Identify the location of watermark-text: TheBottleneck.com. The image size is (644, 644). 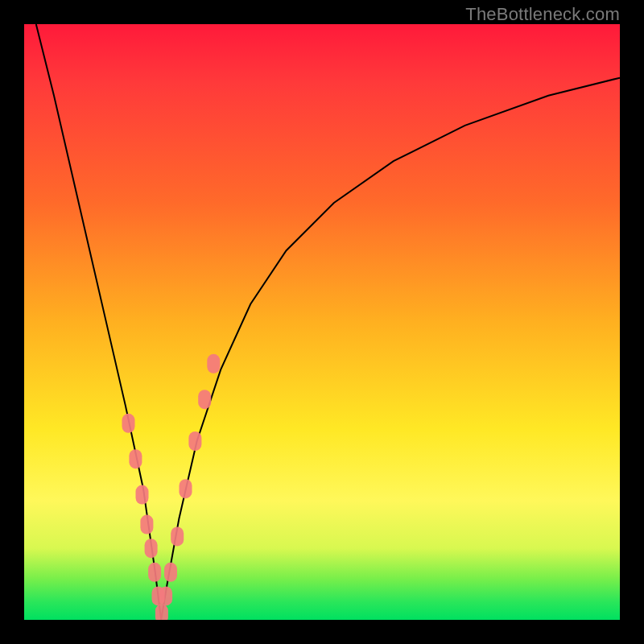
(543, 14).